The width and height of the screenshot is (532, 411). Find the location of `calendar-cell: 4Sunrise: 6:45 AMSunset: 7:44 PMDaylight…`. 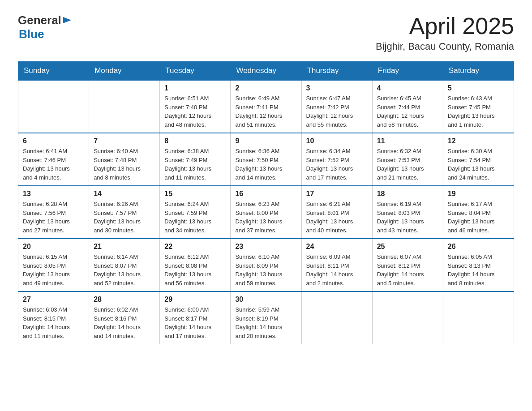

calendar-cell: 4Sunrise: 6:45 AMSunset: 7:44 PMDaylight… is located at coordinates (408, 107).